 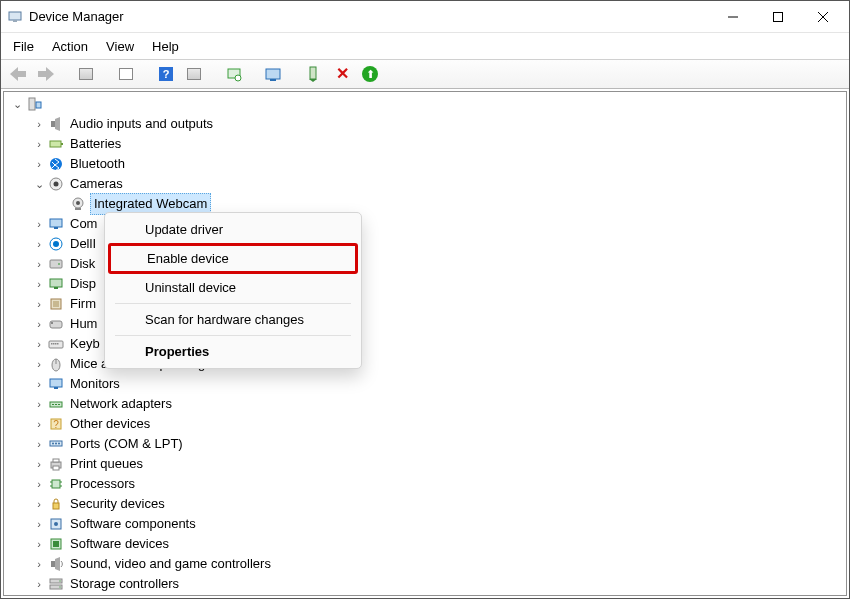 What do you see at coordinates (233, 258) in the screenshot?
I see `context-menu-enable-device: Enable device` at bounding box center [233, 258].